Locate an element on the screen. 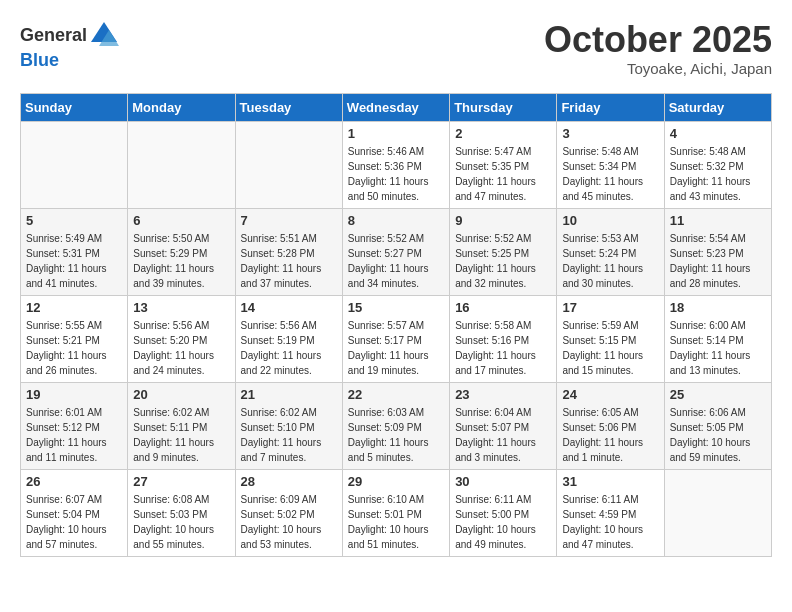 This screenshot has width=792, height=612. title-section: October 2025 Toyoake, Aichi, Japan is located at coordinates (658, 48).